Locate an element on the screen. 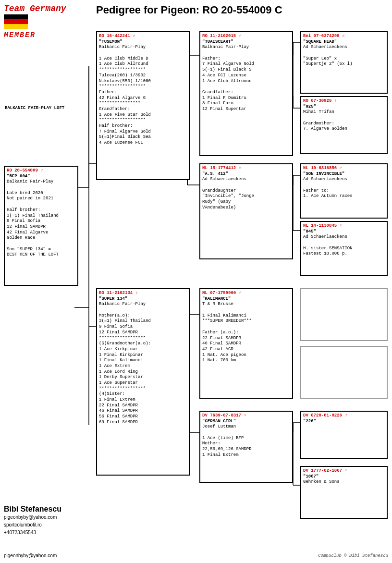 This screenshot has height=563, width=392. logo-member: MEMBER is located at coordinates (47, 36).